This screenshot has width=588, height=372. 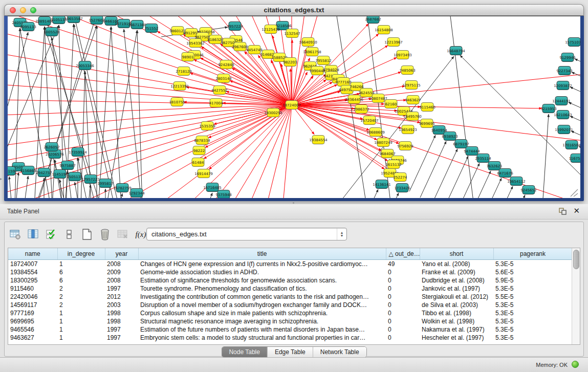 I want to click on cell-short: Nakamura et al. (1997), so click(x=456, y=330).